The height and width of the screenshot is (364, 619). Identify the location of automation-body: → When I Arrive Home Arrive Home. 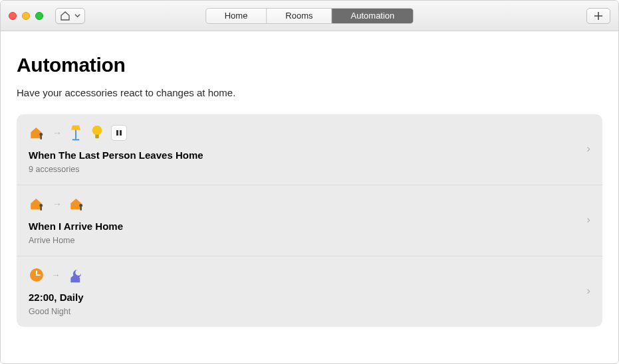
(303, 220).